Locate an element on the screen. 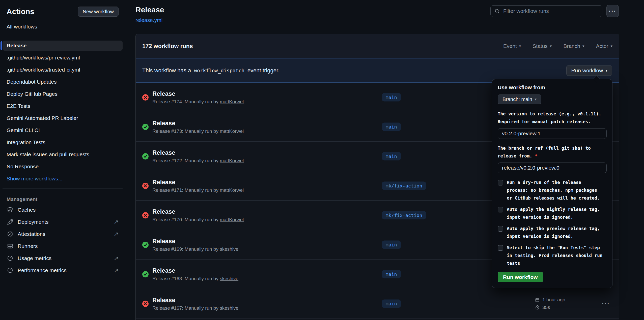 The width and height of the screenshot is (644, 320). sidebar-item-mark-stale: Mark stale issues and pull requests is located at coordinates (63, 154).